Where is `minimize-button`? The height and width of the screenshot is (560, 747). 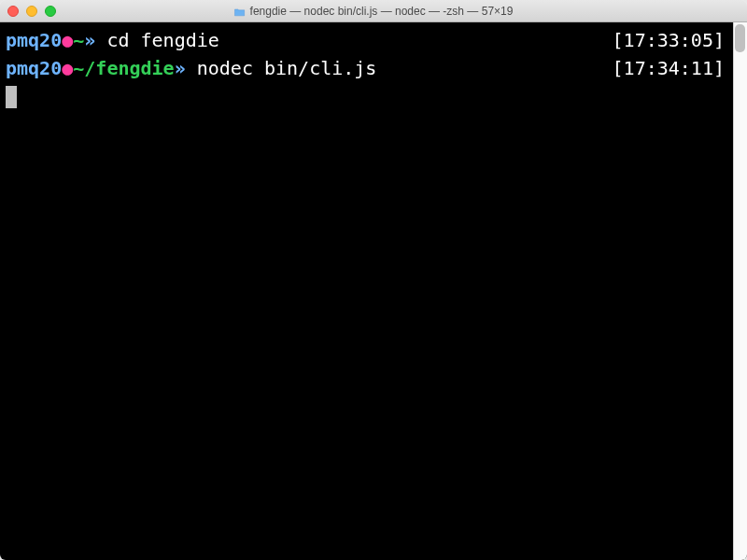 minimize-button is located at coordinates (32, 11).